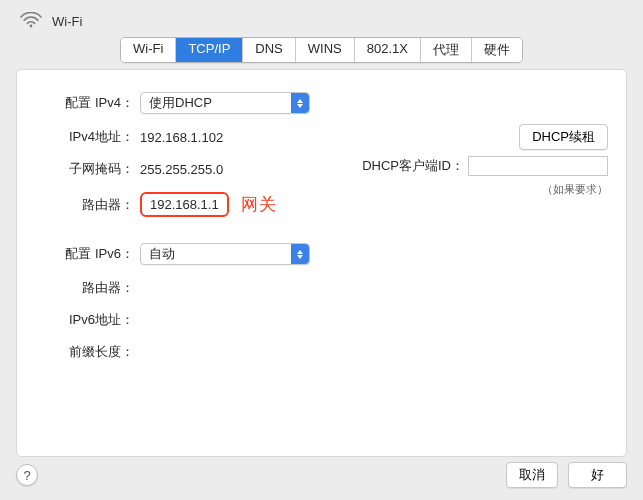 Image resolution: width=643 pixels, height=500 pixels. I want to click on tab-8021x: 802.1X, so click(388, 50).